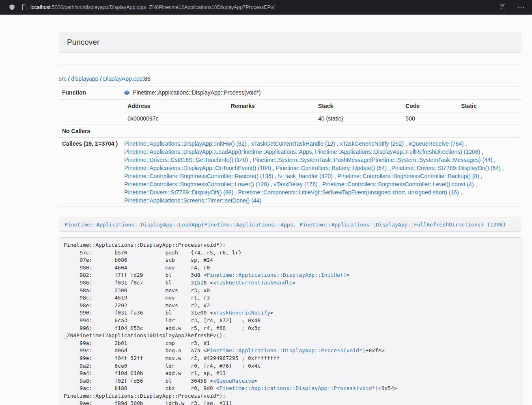  What do you see at coordinates (176, 118) in the screenshot?
I see `address-value: 0x0000097c` at bounding box center [176, 118].